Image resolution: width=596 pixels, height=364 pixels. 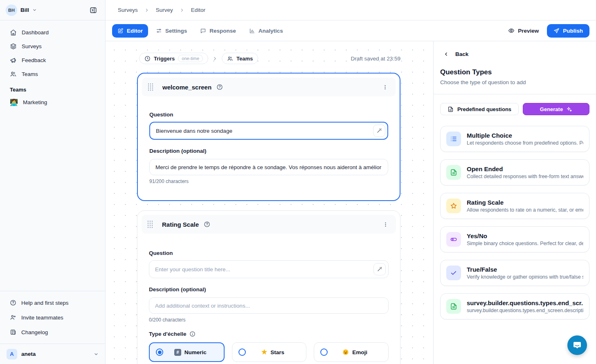 What do you see at coordinates (454, 273) in the screenshot?
I see `check-icon` at bounding box center [454, 273].